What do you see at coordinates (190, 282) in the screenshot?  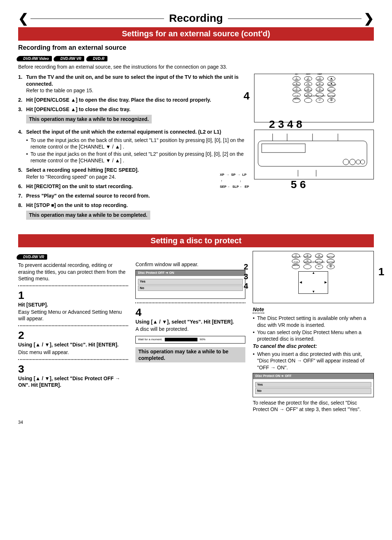 I see `osd1-yes: Yes` at bounding box center [190, 282].